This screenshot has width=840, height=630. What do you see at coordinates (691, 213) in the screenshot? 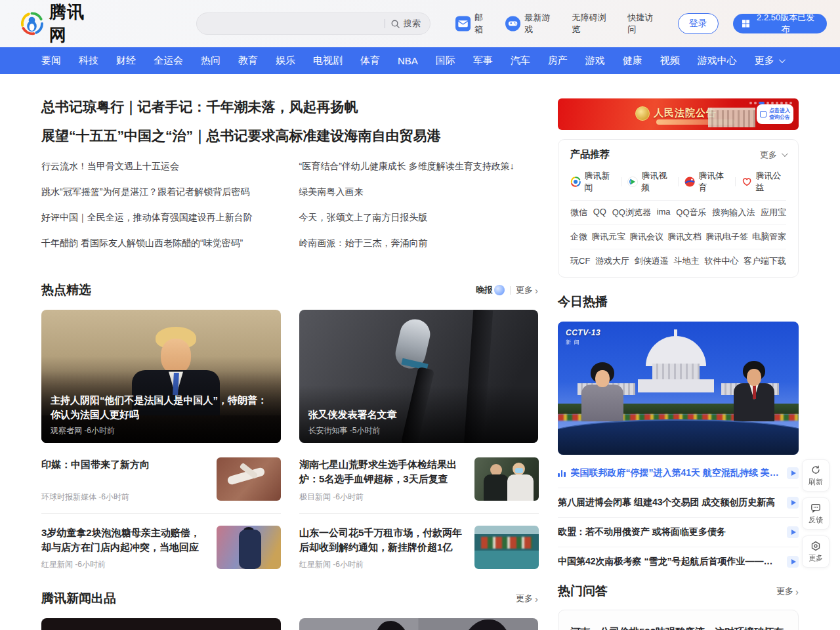
I see `product-link: QQ音乐` at bounding box center [691, 213].